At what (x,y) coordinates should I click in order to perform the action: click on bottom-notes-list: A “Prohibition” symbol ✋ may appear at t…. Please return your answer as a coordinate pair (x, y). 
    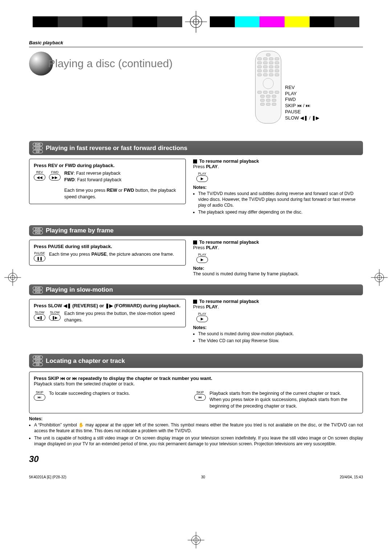
    Looking at the image, I should click on (199, 434).